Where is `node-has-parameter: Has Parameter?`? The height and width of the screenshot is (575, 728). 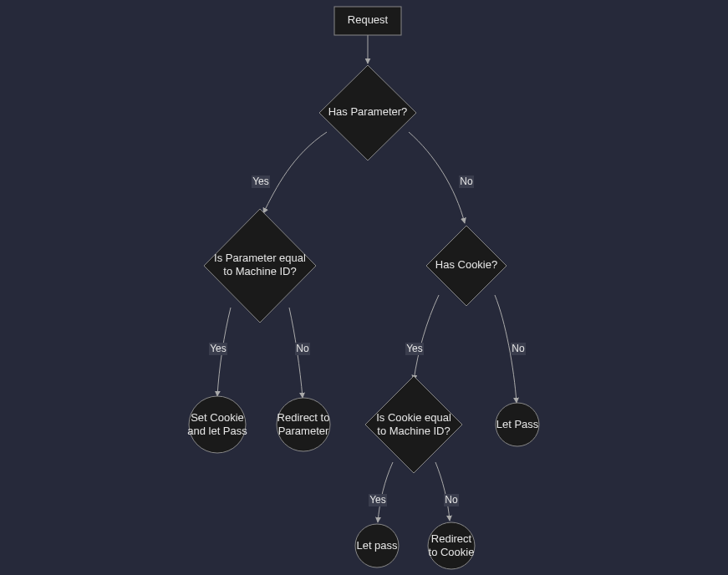 node-has-parameter: Has Parameter? is located at coordinates (368, 113).